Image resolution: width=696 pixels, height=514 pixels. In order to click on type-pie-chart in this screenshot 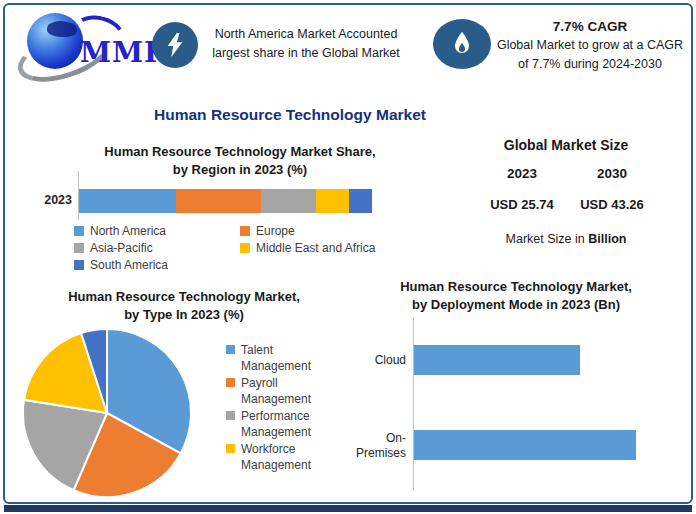, I will do `click(107, 413)`.